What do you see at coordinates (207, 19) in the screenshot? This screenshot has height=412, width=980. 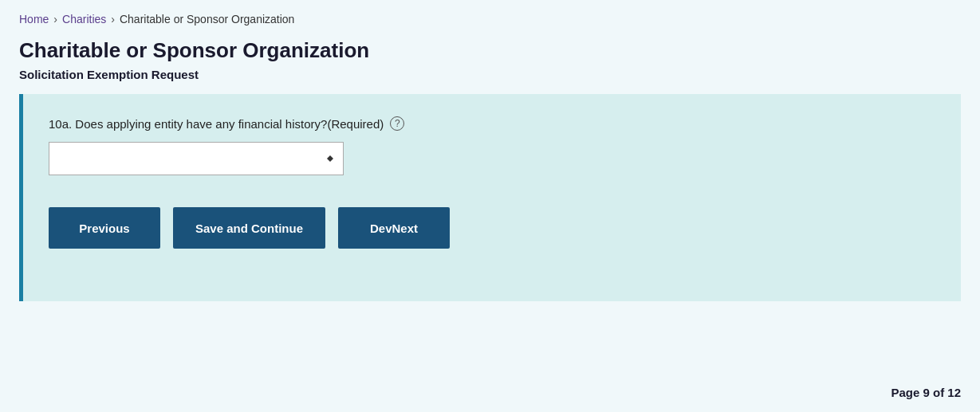 I see `breadcrumb-current: Charitable or Sponsor Organization` at bounding box center [207, 19].